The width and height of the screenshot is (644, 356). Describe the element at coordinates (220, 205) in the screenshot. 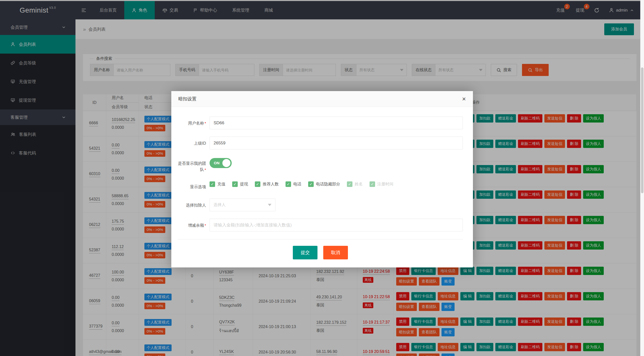

I see `deduct-person-value: 选择人` at that location.